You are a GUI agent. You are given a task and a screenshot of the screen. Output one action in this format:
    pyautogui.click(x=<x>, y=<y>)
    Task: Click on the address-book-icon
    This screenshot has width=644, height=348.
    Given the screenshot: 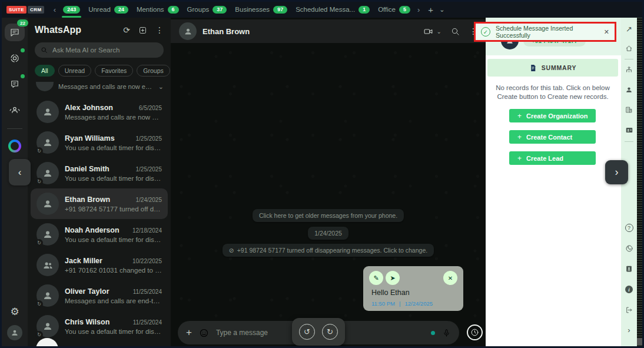 What is the action you would take?
    pyautogui.click(x=629, y=269)
    